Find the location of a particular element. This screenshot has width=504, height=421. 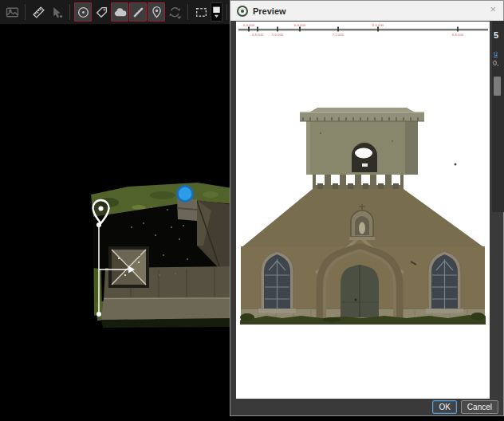

orbit-tool-button is located at coordinates (175, 12).